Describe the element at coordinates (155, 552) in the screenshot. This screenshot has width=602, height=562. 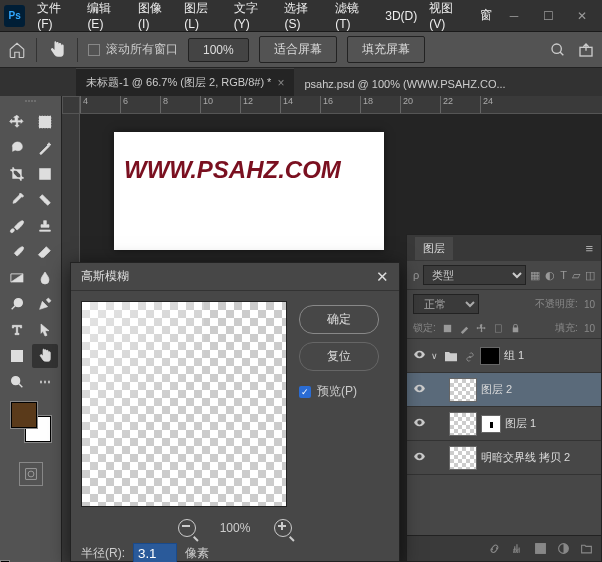
I see `radius-input` at that location.